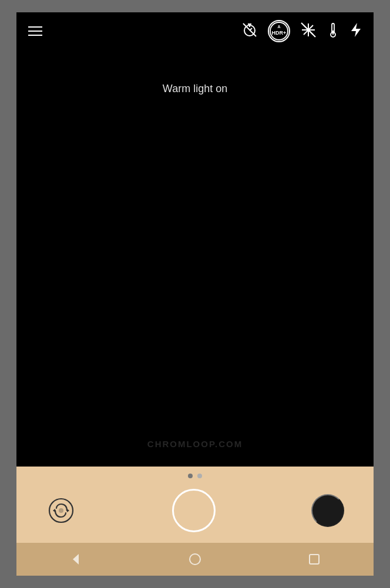 The height and width of the screenshot is (588, 390). Describe the element at coordinates (61, 511) in the screenshot. I see `flip-camera-button` at that location.